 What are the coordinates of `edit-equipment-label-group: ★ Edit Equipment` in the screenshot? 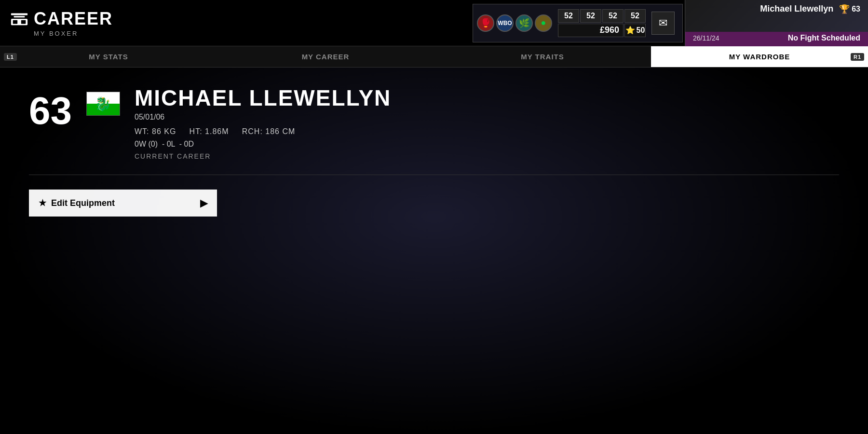 It's located at (77, 203).